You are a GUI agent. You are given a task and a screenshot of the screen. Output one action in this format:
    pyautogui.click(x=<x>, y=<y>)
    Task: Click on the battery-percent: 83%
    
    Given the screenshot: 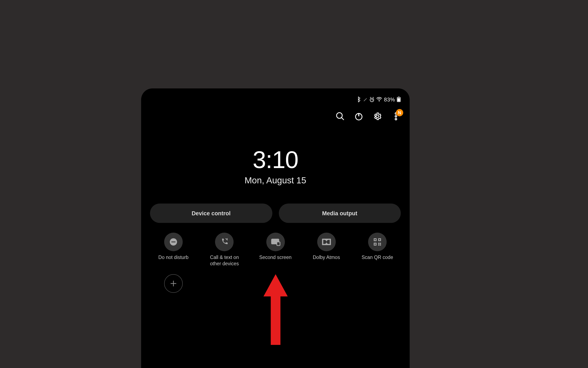 What is the action you would take?
    pyautogui.click(x=390, y=99)
    